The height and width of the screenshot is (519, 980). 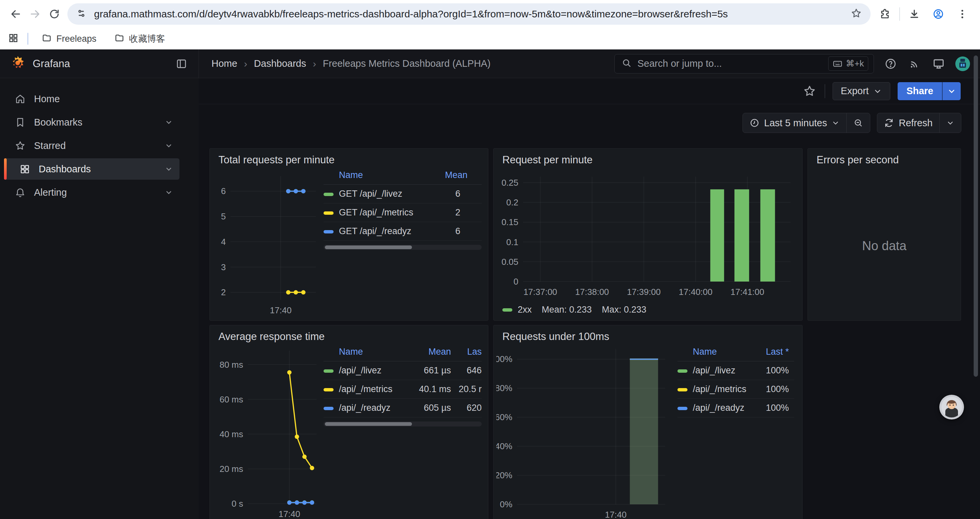 What do you see at coordinates (774, 408) in the screenshot?
I see `series-value: 100%` at bounding box center [774, 408].